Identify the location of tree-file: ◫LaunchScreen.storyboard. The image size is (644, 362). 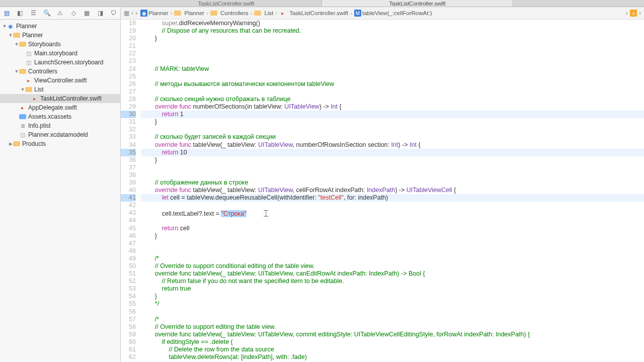
(60, 62).